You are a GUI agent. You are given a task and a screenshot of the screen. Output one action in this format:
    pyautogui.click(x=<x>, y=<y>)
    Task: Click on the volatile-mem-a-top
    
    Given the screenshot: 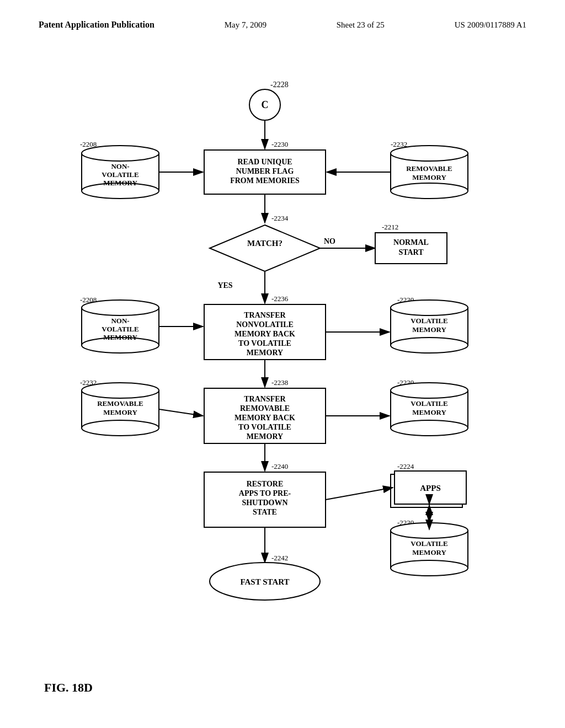 What is the action you would take?
    pyautogui.click(x=429, y=308)
    